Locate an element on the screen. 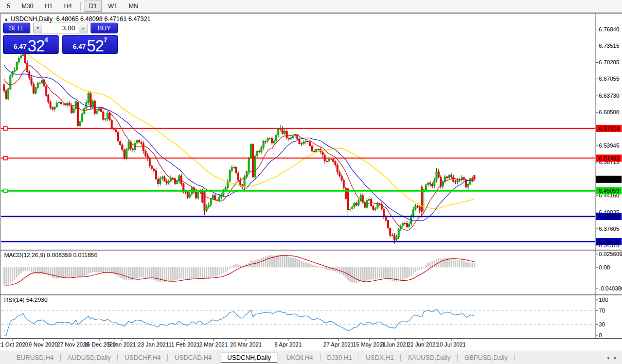 The height and width of the screenshot is (364, 622). svg-text: 70 is located at coordinates (602, 311).